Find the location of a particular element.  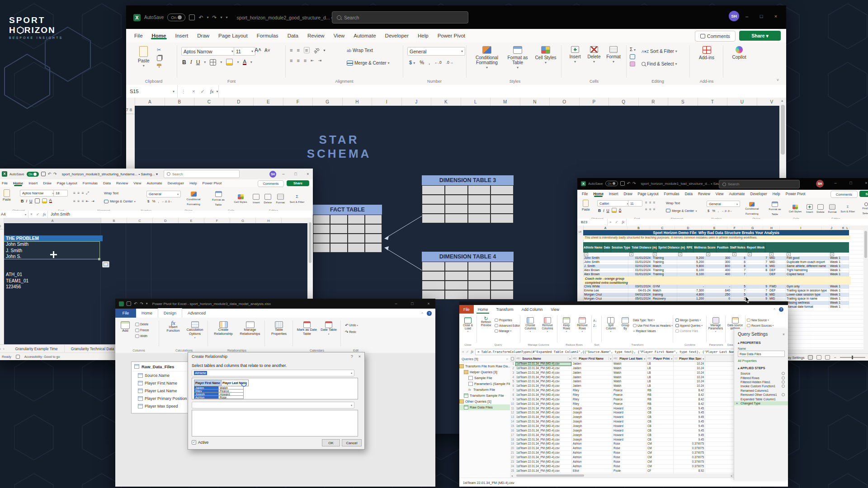

sheet-nav-left-icon: ‹ is located at coordinates (0, 349).